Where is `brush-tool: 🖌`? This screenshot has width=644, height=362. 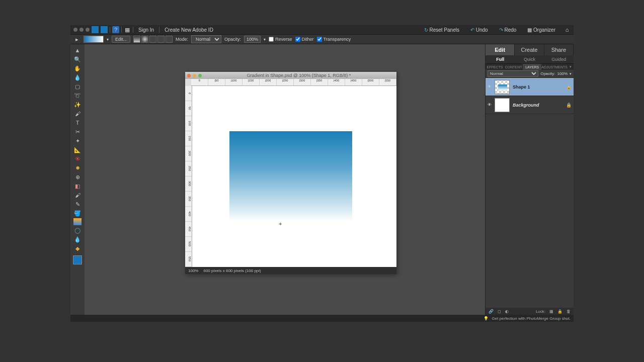
brush-tool: 🖌 is located at coordinates (77, 195).